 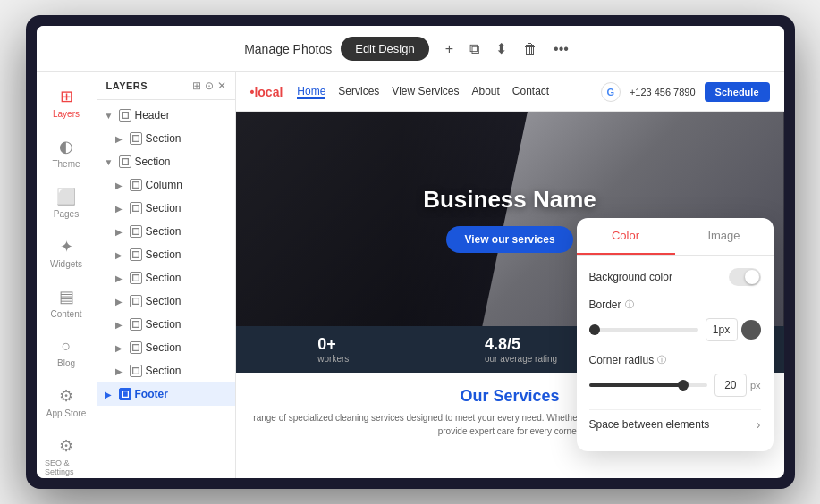 What do you see at coordinates (449, 49) in the screenshot?
I see `add-icon-button: +` at bounding box center [449, 49].